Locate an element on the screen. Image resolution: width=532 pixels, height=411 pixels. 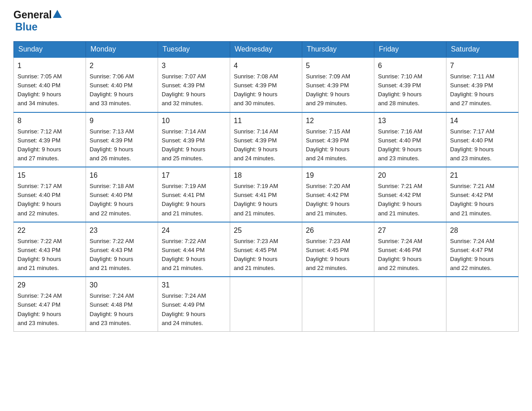
calendar-cell: 19 Sunrise: 7:20 AMSunset: 4:42 PMDaylig… is located at coordinates (339, 194).